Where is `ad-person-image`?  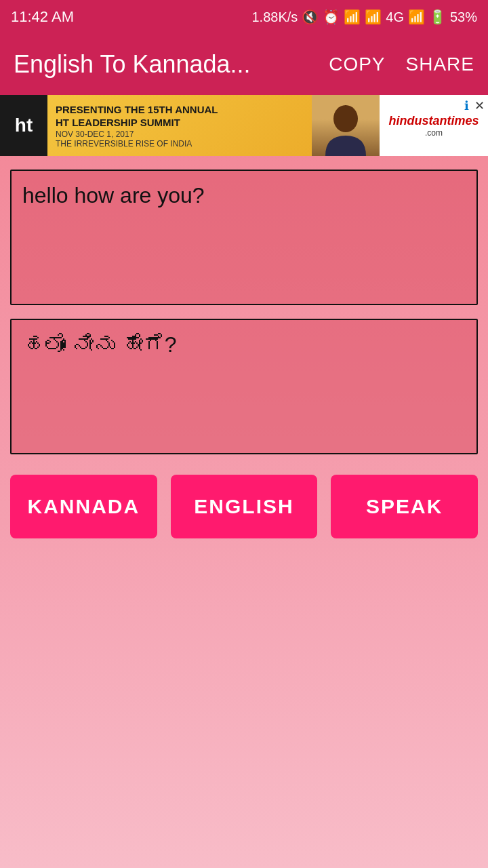 ad-person-image is located at coordinates (346, 125).